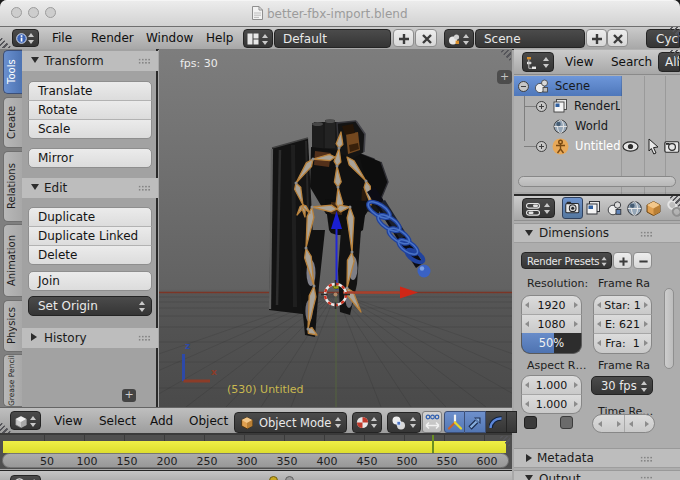 The height and width of the screenshot is (480, 680). I want to click on viewport-shading-dropdown, so click(367, 422).